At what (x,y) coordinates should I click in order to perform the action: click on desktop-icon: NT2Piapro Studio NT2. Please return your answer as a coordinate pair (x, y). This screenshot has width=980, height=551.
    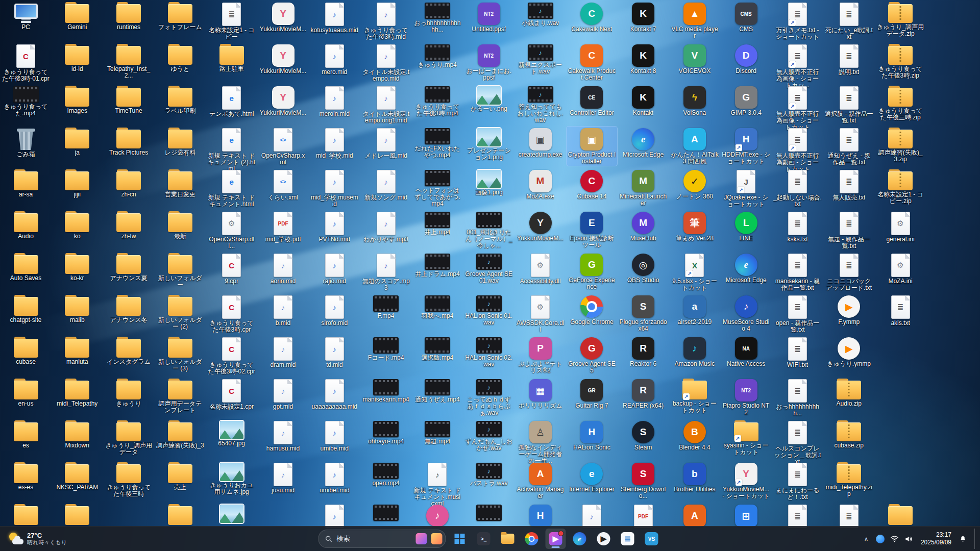
    Looking at the image, I should click on (746, 397).